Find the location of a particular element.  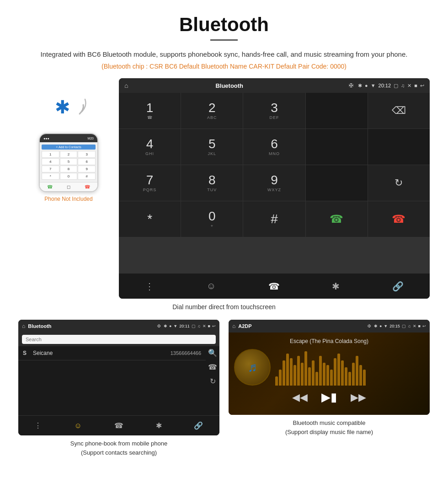

phone-screen: + Add to Contacts 1 2 3 4 5 6 7 8 9 * 0 … is located at coordinates (69, 162).